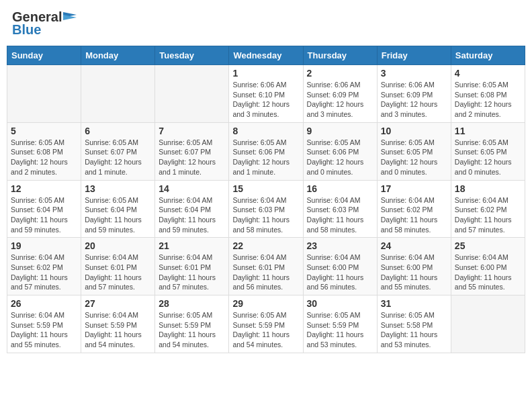  What do you see at coordinates (266, 157) in the screenshot?
I see `day-info: Sunrise: 6:05 AMSunset: 6:06 PMDaylight:…` at bounding box center [266, 157].